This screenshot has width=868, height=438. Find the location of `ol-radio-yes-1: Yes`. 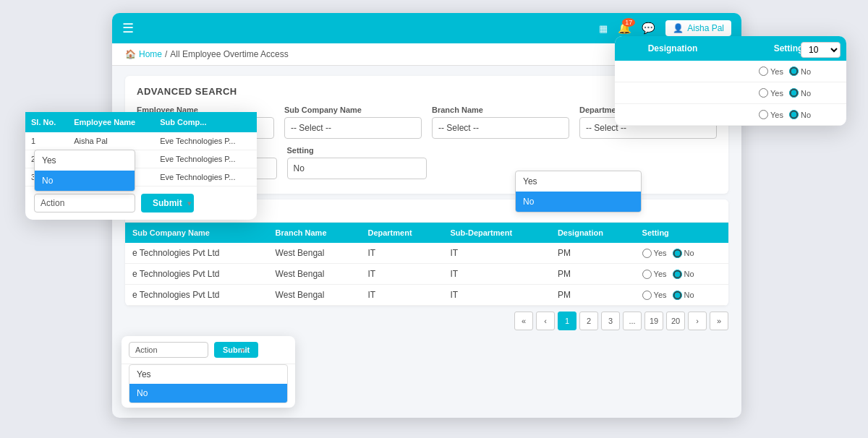

ol-radio-yes-1: Yes is located at coordinates (771, 71).